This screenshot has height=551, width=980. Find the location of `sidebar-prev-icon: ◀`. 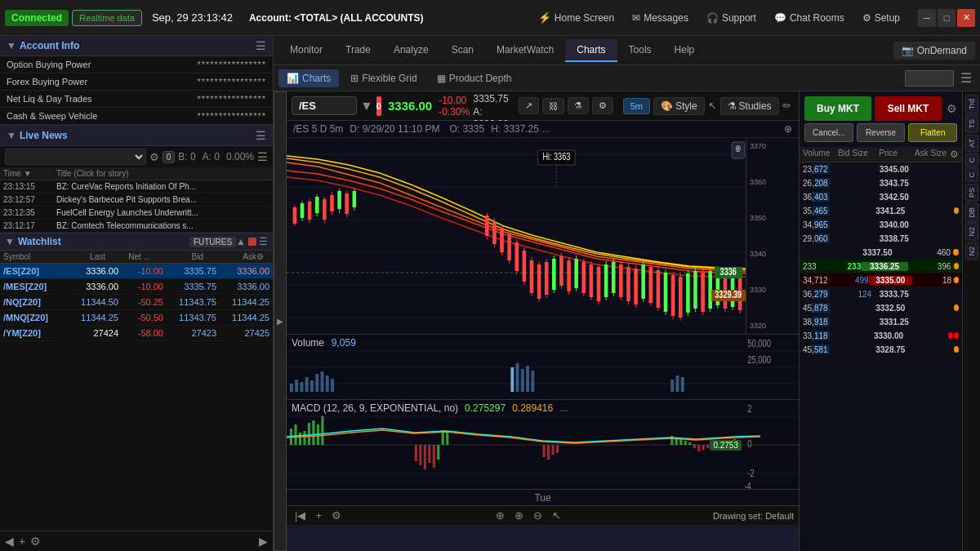

sidebar-prev-icon: ◀ is located at coordinates (10, 541).